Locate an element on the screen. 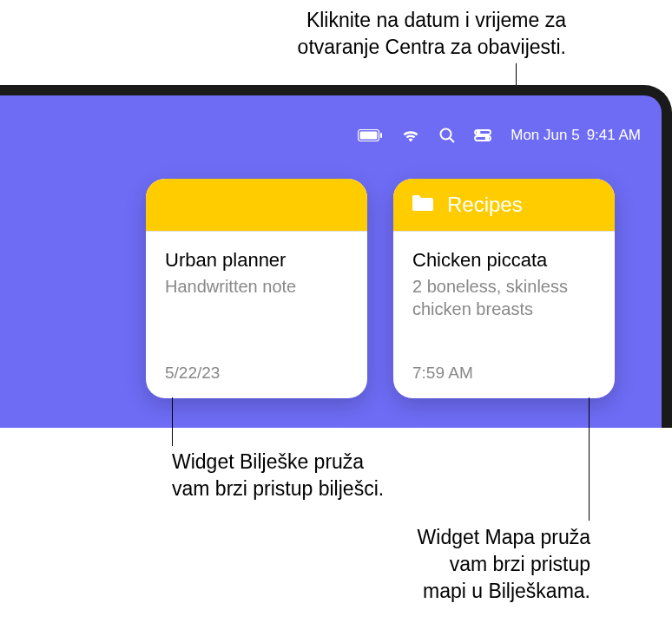  menubar-datetime: Mon Jun 5 9:41 AM is located at coordinates (576, 135).